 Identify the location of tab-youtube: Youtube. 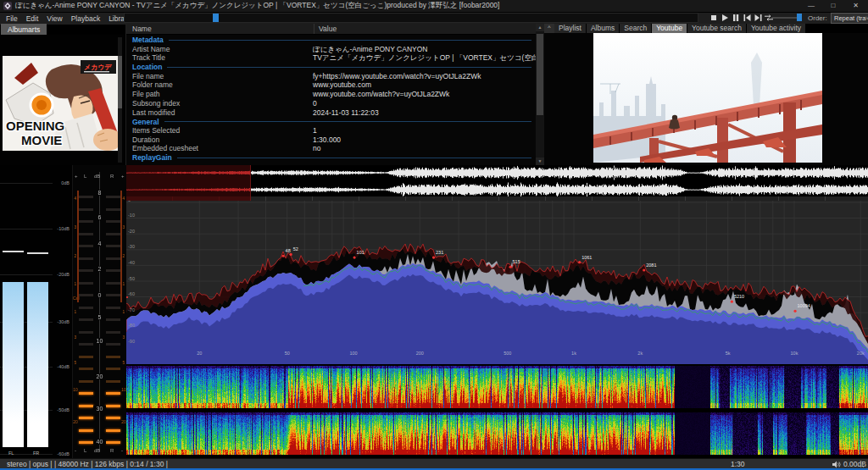
(670, 29).